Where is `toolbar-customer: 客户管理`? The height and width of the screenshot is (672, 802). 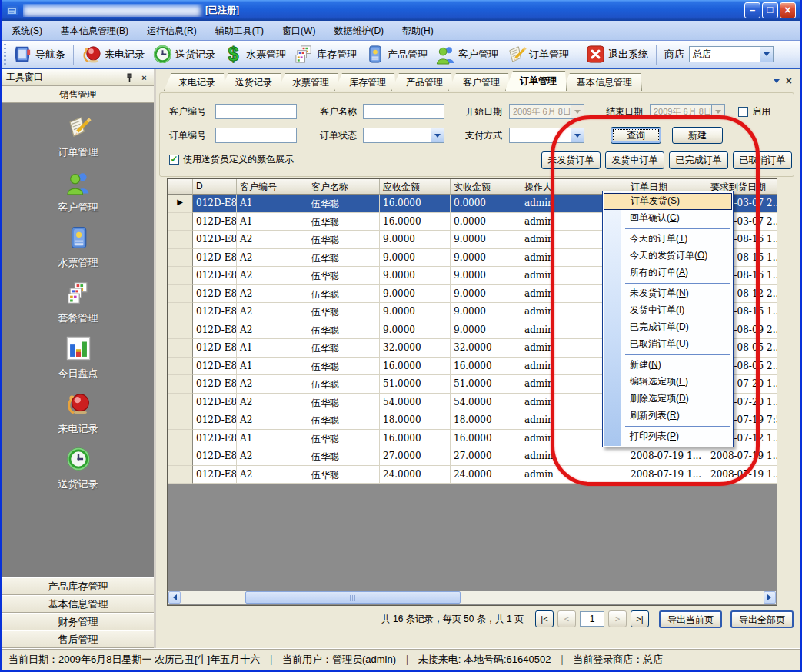 toolbar-customer: 客户管理 is located at coordinates (467, 54).